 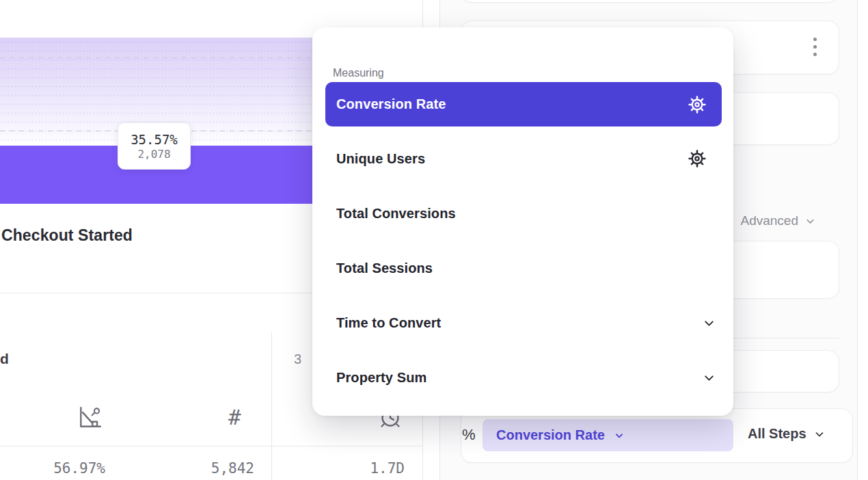 I want to click on cell-count: 5,842, so click(x=232, y=468).